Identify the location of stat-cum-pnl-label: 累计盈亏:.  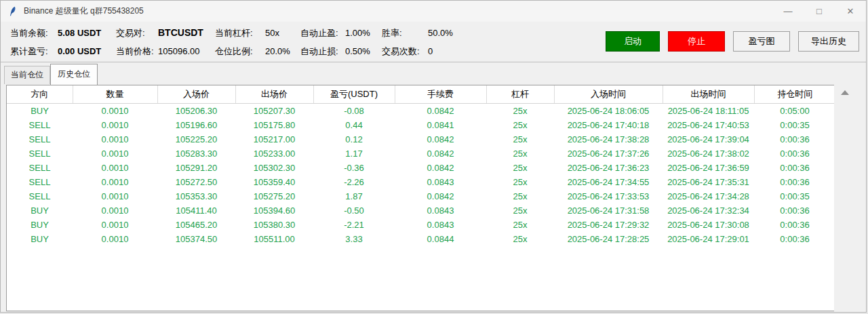
(34, 52).